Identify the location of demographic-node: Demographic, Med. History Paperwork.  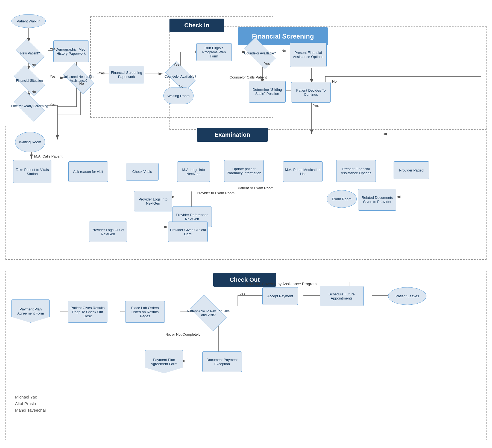
(71, 51).